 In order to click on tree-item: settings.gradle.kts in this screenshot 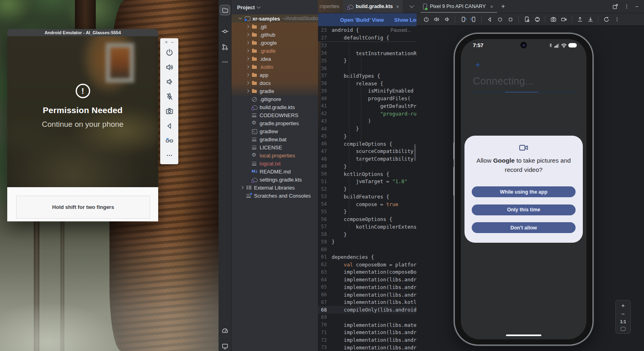, I will do `click(275, 180)`.